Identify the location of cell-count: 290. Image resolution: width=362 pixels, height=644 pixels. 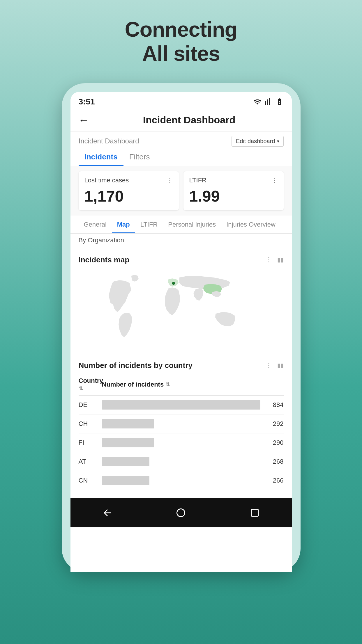
(272, 443).